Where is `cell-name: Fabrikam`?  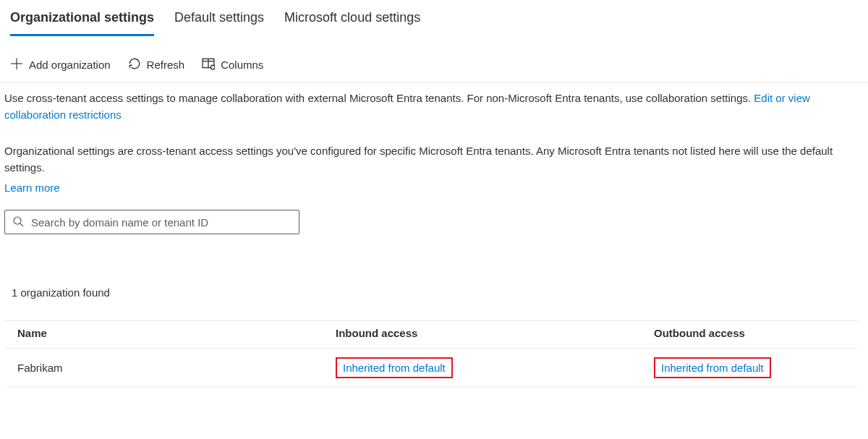 cell-name: Fabrikam is located at coordinates (176, 367).